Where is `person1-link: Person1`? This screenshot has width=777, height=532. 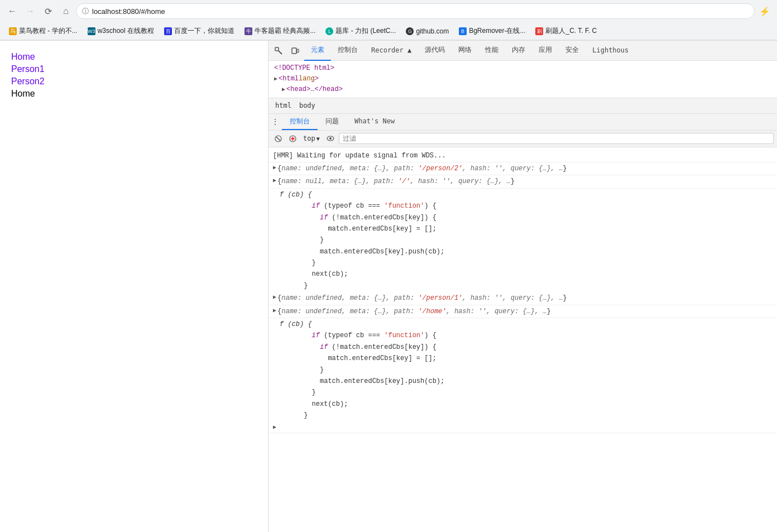
person1-link: Person1 is located at coordinates (134, 69).